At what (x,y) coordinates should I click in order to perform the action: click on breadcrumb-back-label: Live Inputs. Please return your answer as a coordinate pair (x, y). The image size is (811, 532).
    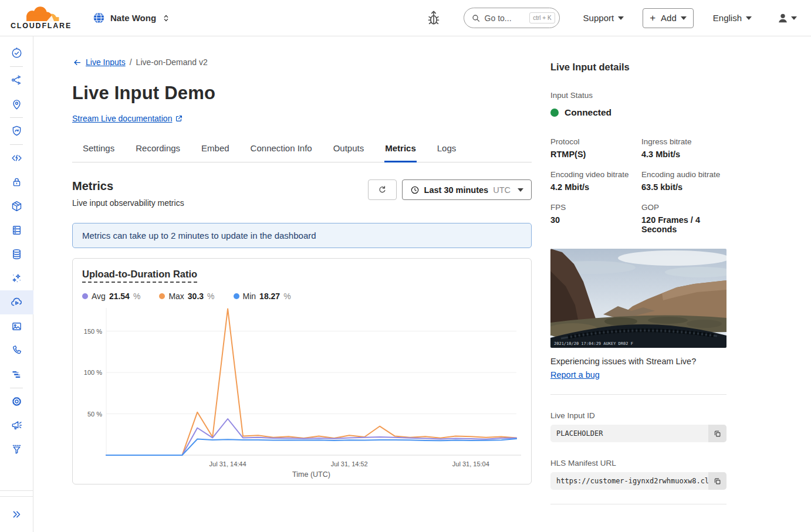
    Looking at the image, I should click on (106, 62).